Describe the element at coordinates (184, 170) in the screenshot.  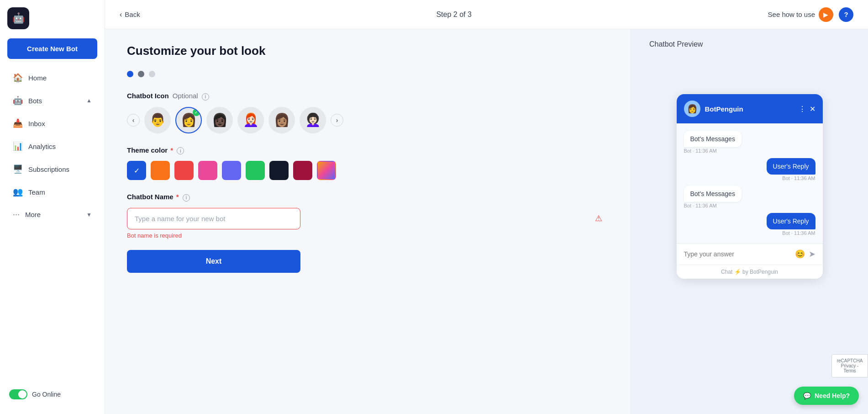
I see `color-red` at that location.